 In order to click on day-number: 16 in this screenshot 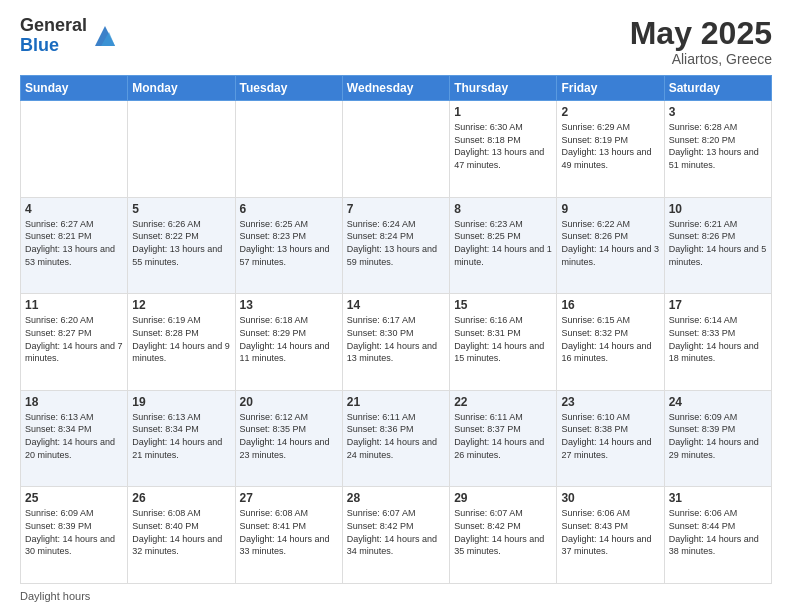, I will do `click(610, 305)`.